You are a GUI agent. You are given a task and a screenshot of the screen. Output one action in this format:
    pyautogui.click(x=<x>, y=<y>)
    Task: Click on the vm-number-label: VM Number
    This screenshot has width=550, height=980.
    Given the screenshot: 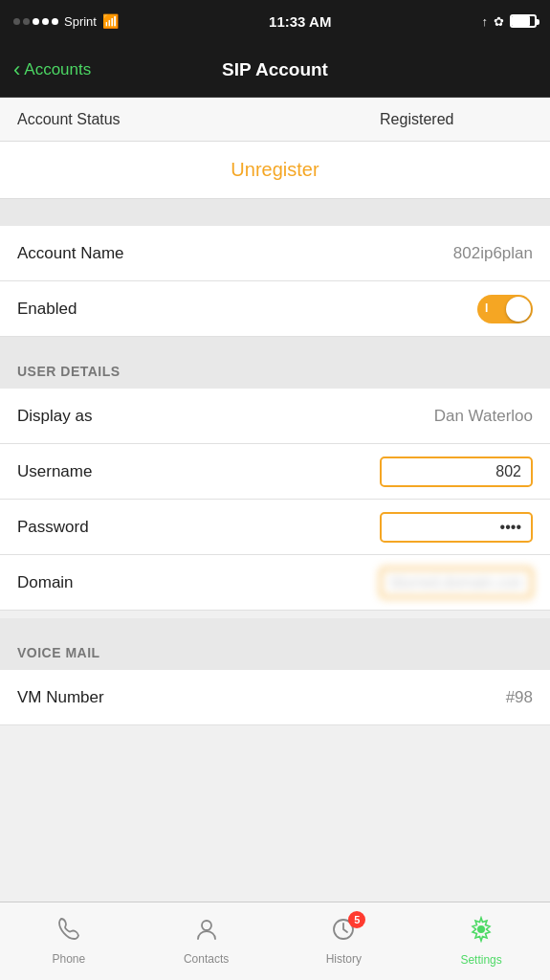 What is the action you would take?
    pyautogui.click(x=262, y=698)
    